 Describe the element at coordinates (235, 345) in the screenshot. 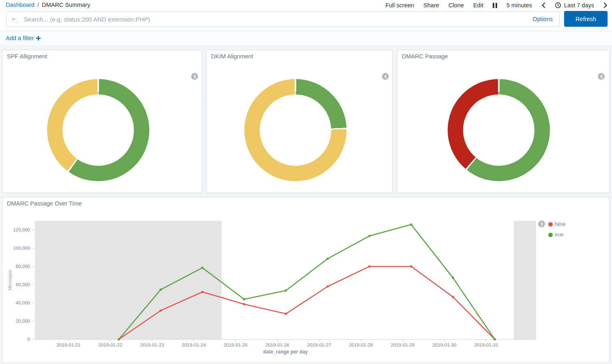

I see `svg-text: 2019-01-25` at that location.